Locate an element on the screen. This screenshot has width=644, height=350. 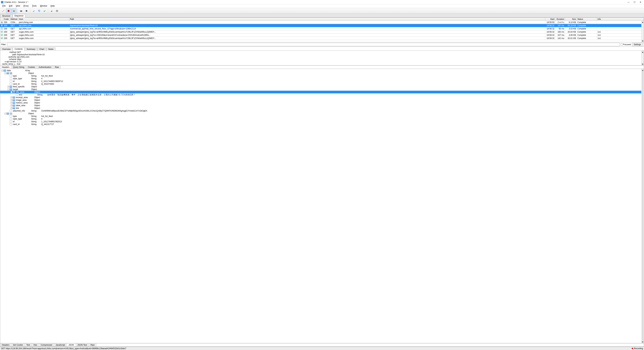
detail-tab-summary: Summary is located at coordinates (31, 49).